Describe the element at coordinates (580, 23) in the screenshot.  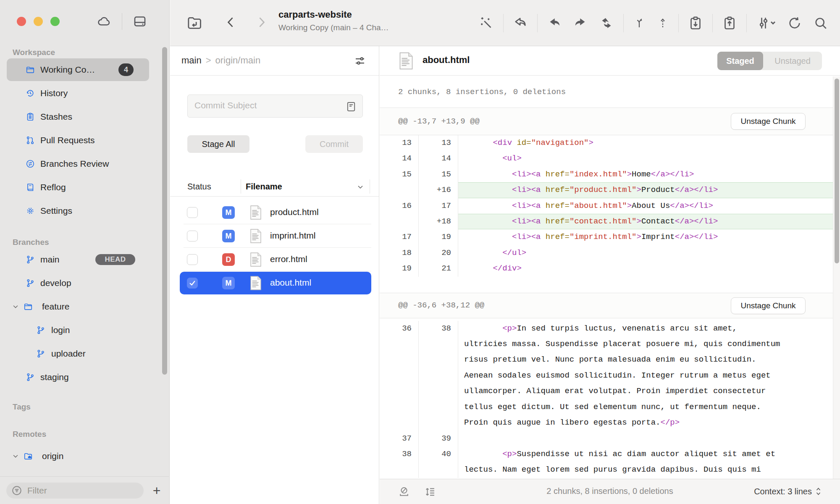
I see `push-icon` at that location.